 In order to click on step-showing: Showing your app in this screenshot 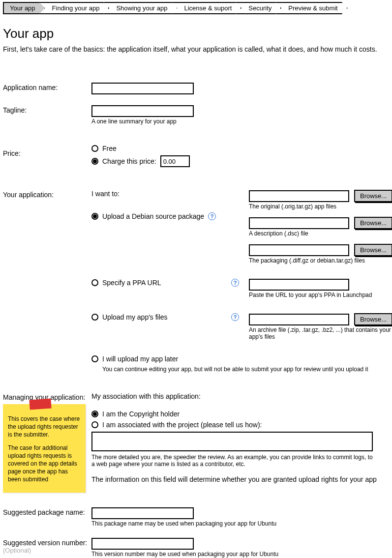, I will do `click(140, 8)`.